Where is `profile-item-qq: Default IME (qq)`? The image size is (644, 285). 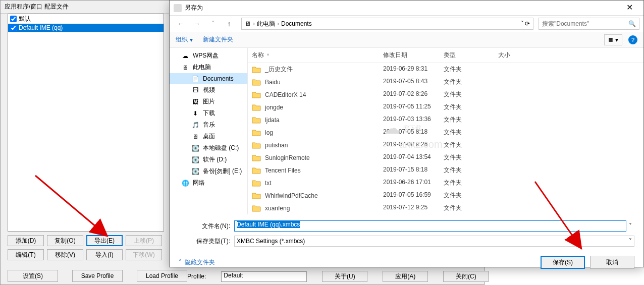 profile-item-qq: Default IME (qq) is located at coordinates (86, 28).